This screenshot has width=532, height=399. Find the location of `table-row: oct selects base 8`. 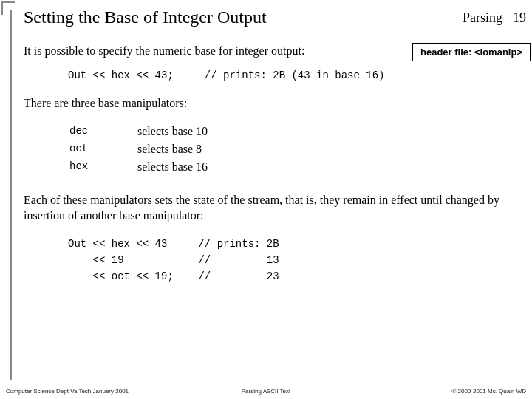

table-row: oct selects base 8 is located at coordinates (139, 149).